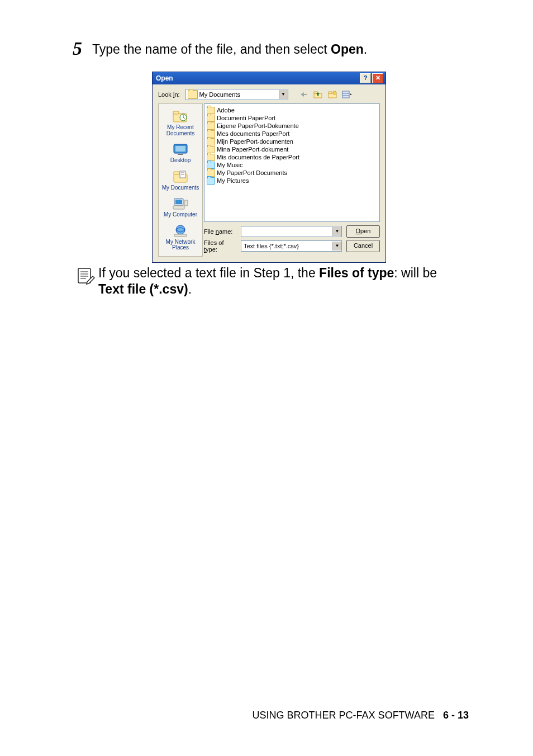 This screenshot has width=533, height=756. What do you see at coordinates (164, 78) in the screenshot?
I see `dialog-title-text: Open` at bounding box center [164, 78].